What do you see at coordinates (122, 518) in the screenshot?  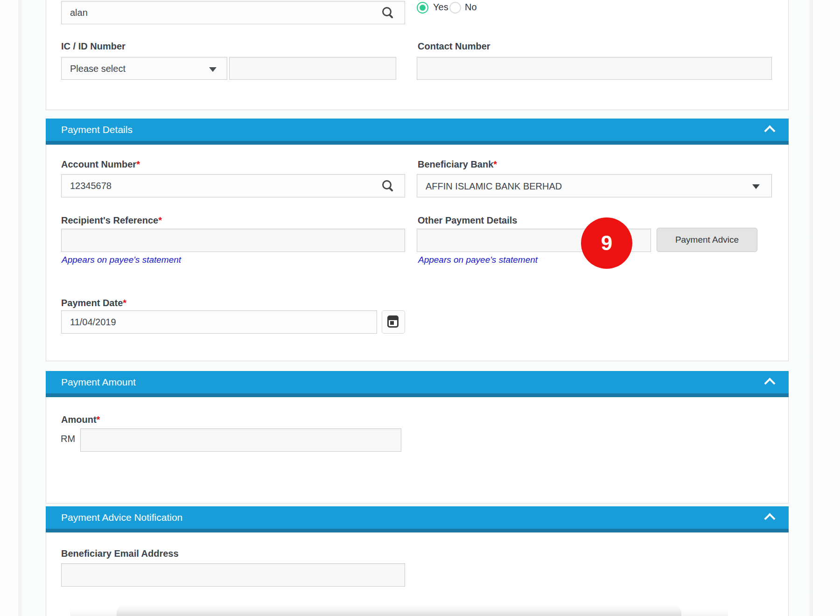 I see `payment-advice-notification-title: Payment Advice Notification` at bounding box center [122, 518].